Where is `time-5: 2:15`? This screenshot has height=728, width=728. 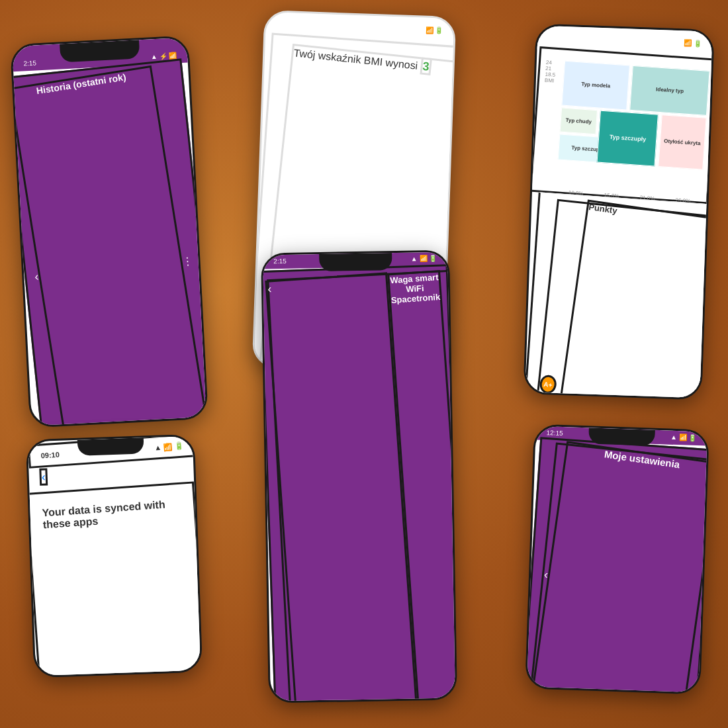
time-5: 2:15 is located at coordinates (280, 261).